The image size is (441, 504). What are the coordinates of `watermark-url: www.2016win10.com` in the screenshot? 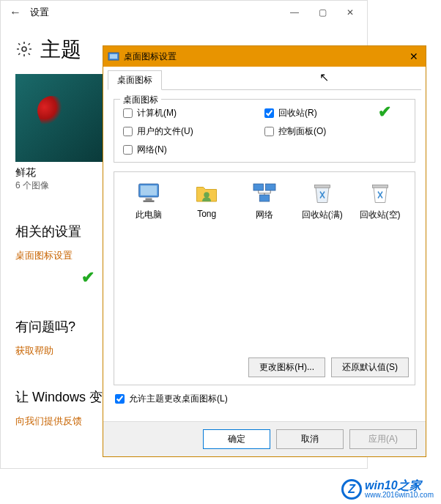 It's located at (399, 495).